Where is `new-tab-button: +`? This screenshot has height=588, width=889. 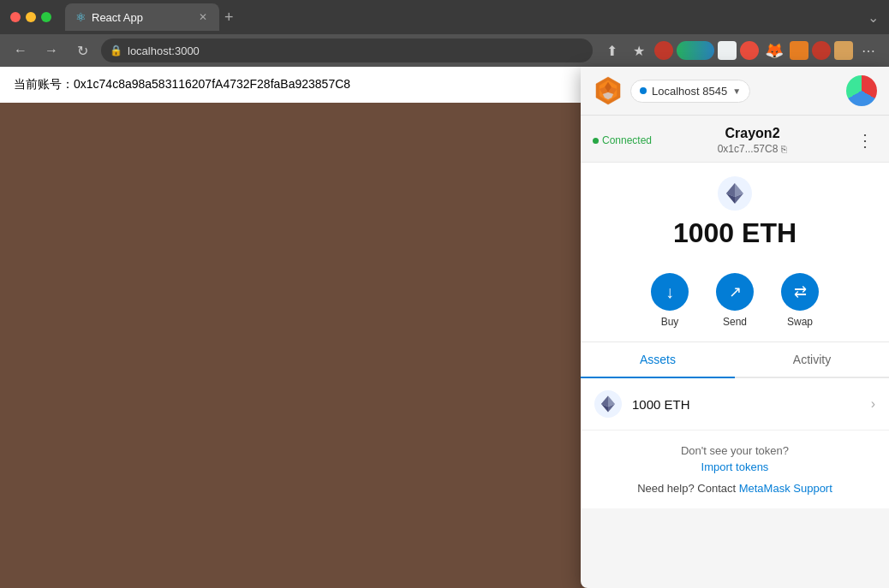
new-tab-button: + is located at coordinates (230, 17).